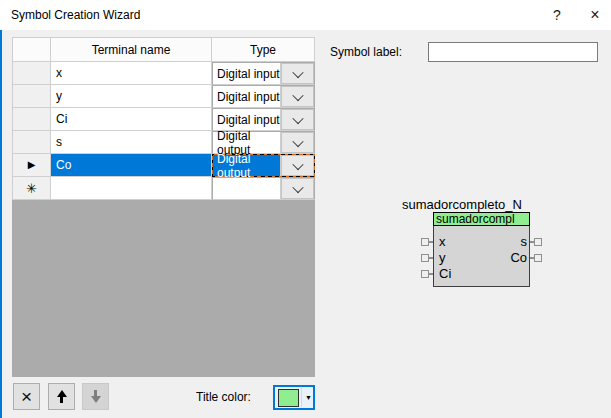 The width and height of the screenshot is (611, 418). I want to click on terminal-name-cell: Co, so click(132, 166).